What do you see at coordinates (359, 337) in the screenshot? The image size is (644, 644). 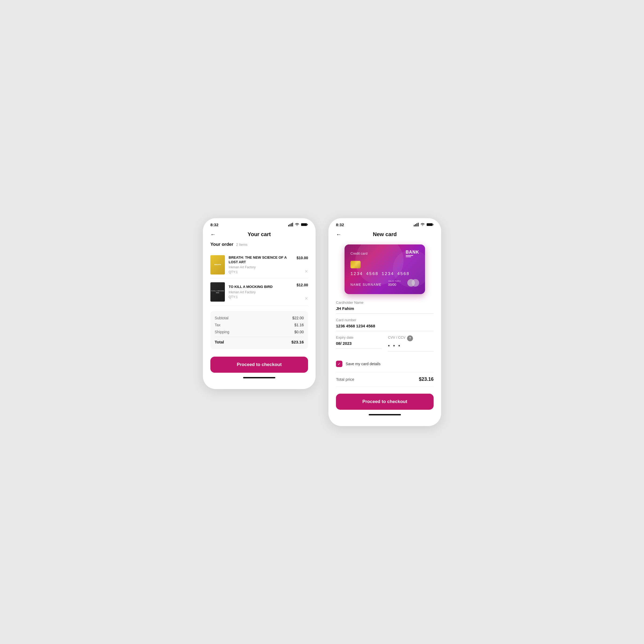 I see `expiry-label: Expiry date` at bounding box center [359, 337].